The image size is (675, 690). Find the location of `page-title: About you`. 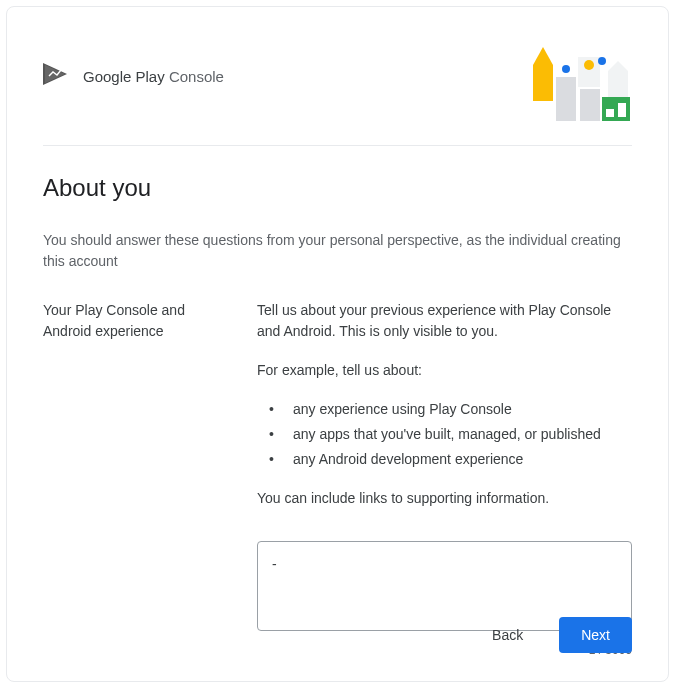

page-title: About you is located at coordinates (338, 188).